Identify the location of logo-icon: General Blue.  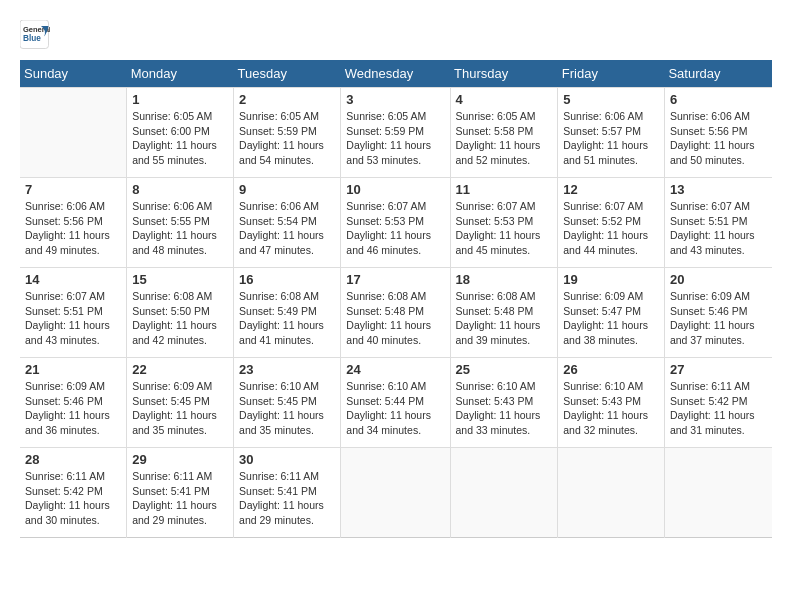
(35, 35).